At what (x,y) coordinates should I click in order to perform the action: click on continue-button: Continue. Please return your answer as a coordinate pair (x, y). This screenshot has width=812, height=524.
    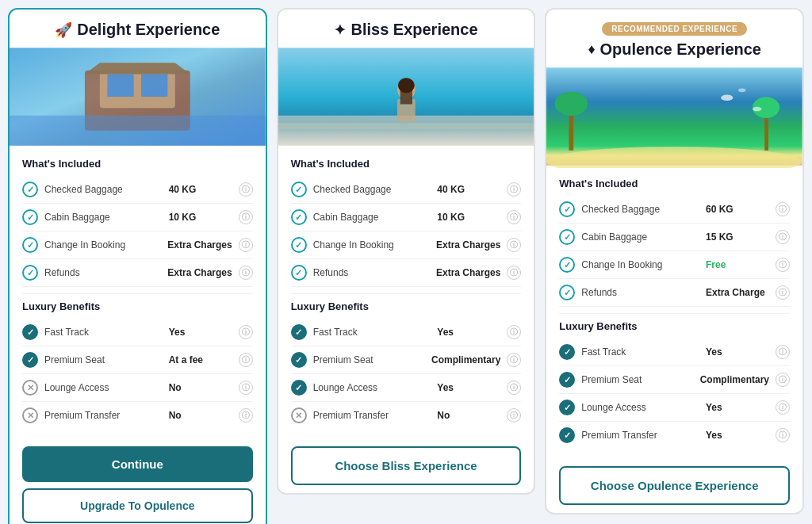
    Looking at the image, I should click on (138, 465).